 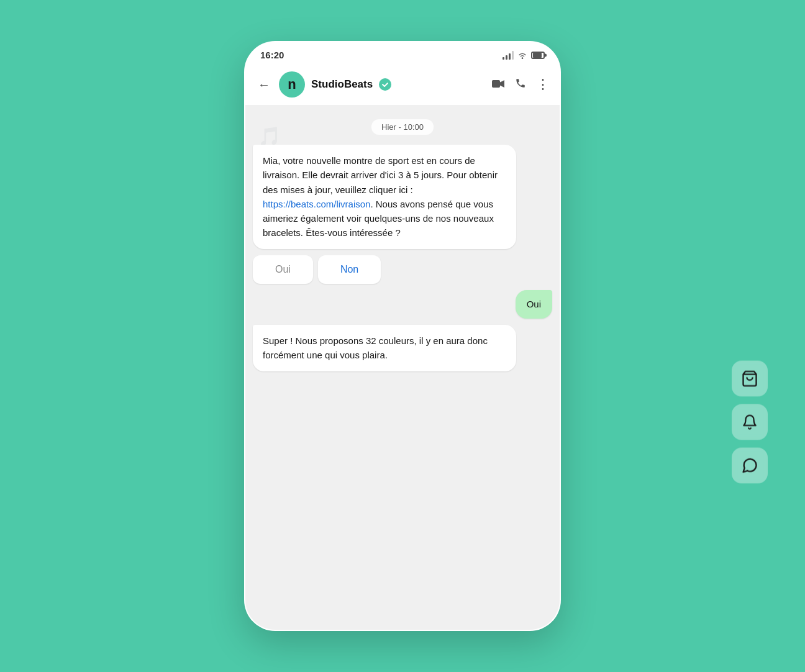 What do you see at coordinates (750, 422) in the screenshot?
I see `bell-icon` at bounding box center [750, 422].